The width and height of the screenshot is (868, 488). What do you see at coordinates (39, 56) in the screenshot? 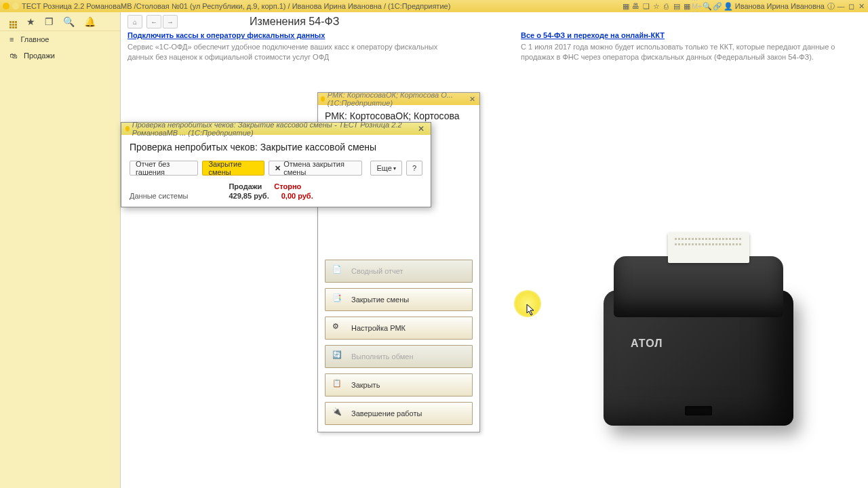
I see `sidebar-item-label: Продажи` at bounding box center [39, 56].